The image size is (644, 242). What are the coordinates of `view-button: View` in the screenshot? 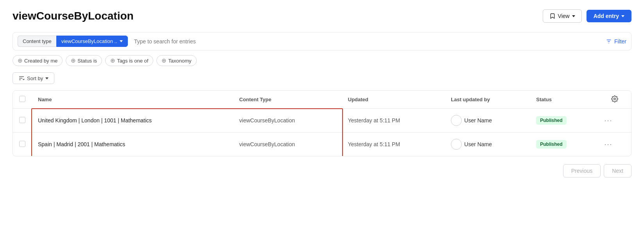 It's located at (562, 16).